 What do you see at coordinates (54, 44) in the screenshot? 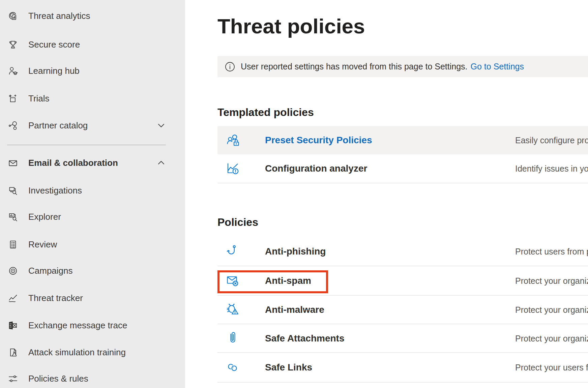
I see `sidebar-item-label: Secure score` at bounding box center [54, 44].